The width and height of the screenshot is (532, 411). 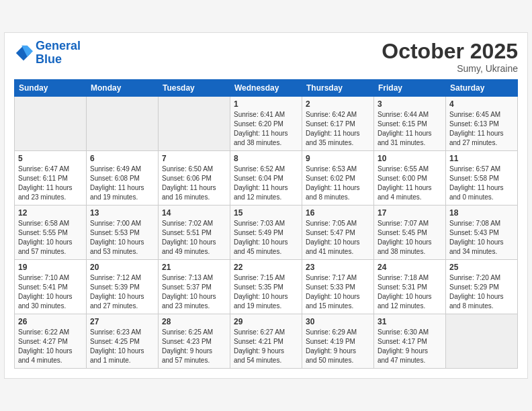 I want to click on title-block: October 2025 Sumy, Ukraine, so click(x=450, y=56).